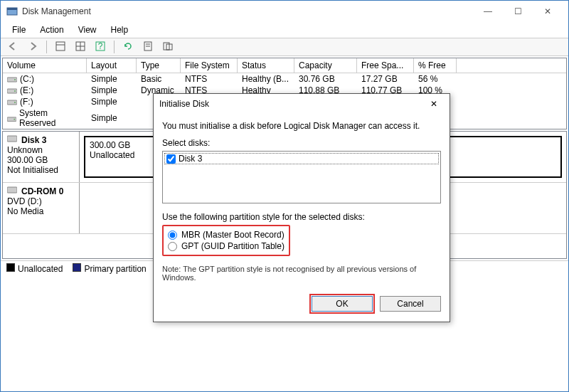  Describe the element at coordinates (302, 273) in the screenshot. I see `dialog-note: Note: The GPT partition style is not rec…` at that location.